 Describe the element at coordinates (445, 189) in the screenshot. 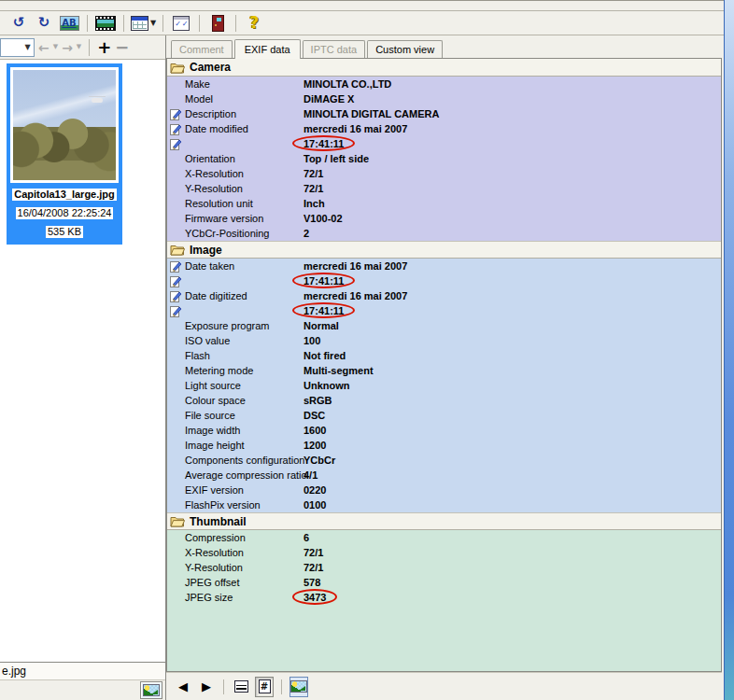

I see `exif-row: Y-Resolution72/1` at that location.